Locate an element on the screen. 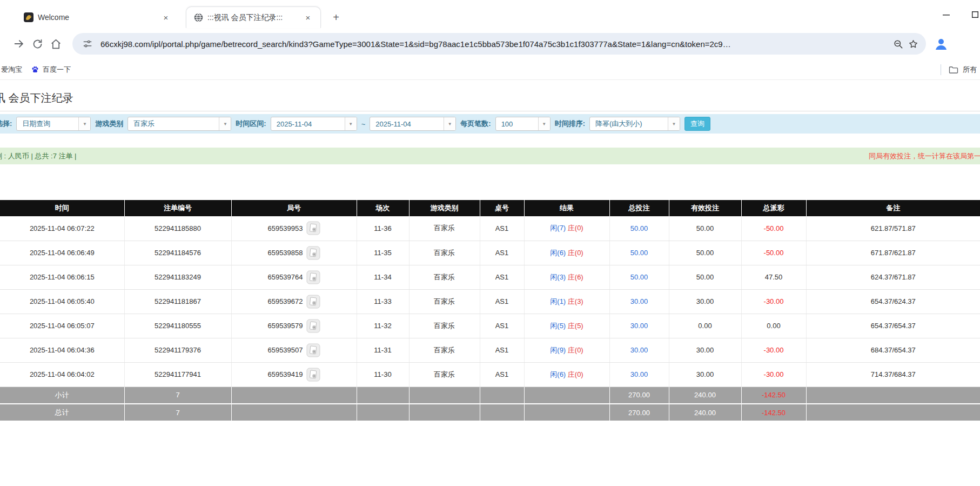 The width and height of the screenshot is (980, 486). tab-strip: Welcome × :::视讯 会员下注纪录::: × + is located at coordinates (490, 14).